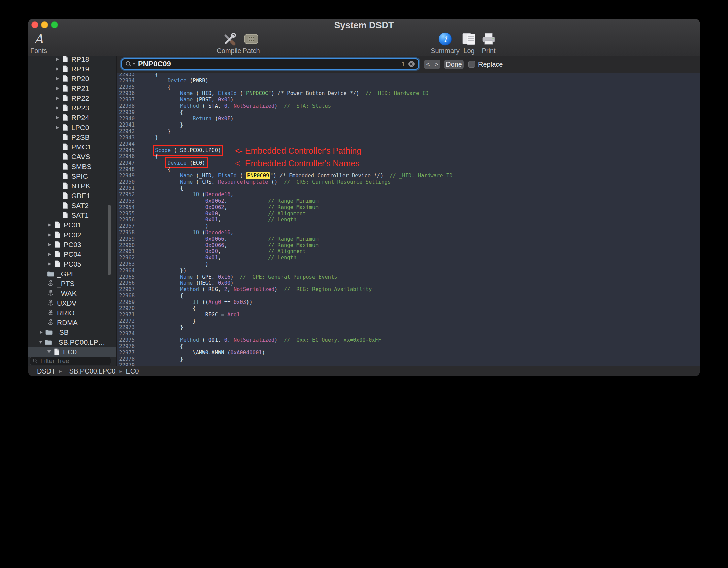 This screenshot has width=728, height=568. What do you see at coordinates (81, 167) in the screenshot?
I see `tree-item-label: SMBS` at bounding box center [81, 167].